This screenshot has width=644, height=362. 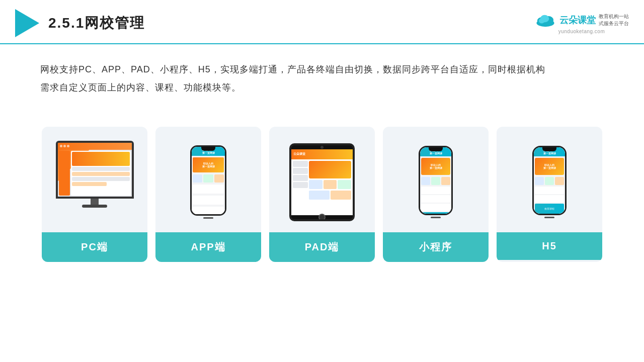 What do you see at coordinates (614, 20) in the screenshot?
I see `brand-tagline: 教育机构一站式服务云平台` at bounding box center [614, 20].